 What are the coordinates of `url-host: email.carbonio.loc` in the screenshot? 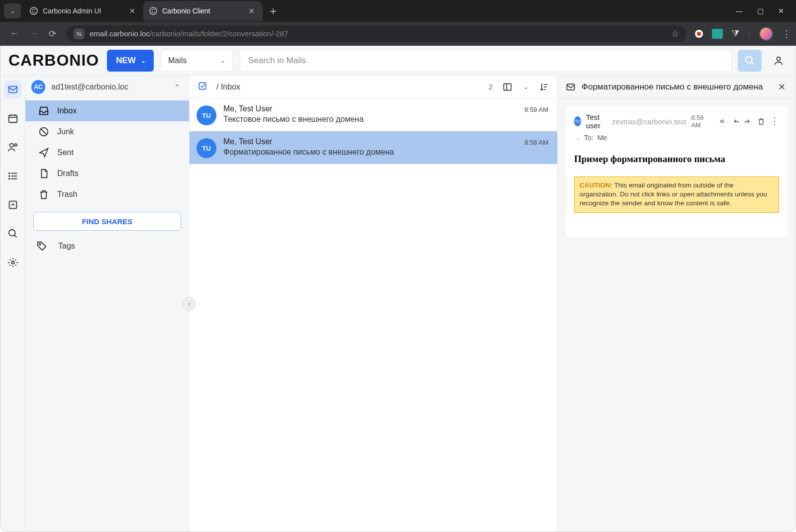 It's located at (119, 34).